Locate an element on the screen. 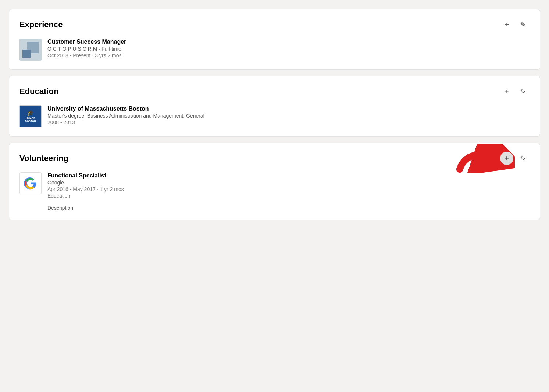 This screenshot has width=549, height=392. education-edit-button: ✎ is located at coordinates (523, 91).